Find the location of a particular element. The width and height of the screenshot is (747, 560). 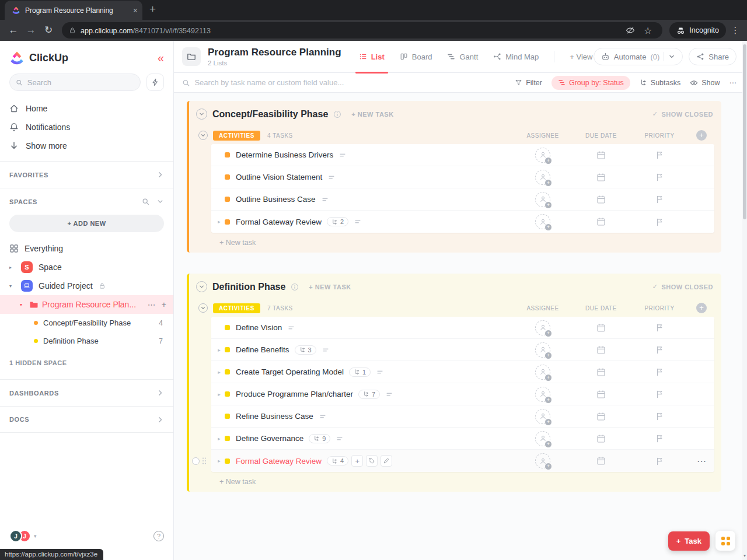

chevron-down-icon is located at coordinates (672, 57).